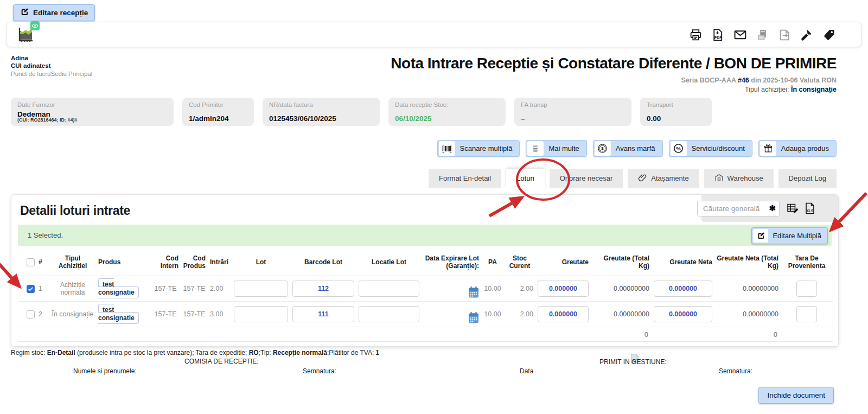 The width and height of the screenshot is (868, 414). What do you see at coordinates (73, 314) in the screenshot?
I see `tipul-achizitiei: În consignație` at bounding box center [73, 314].